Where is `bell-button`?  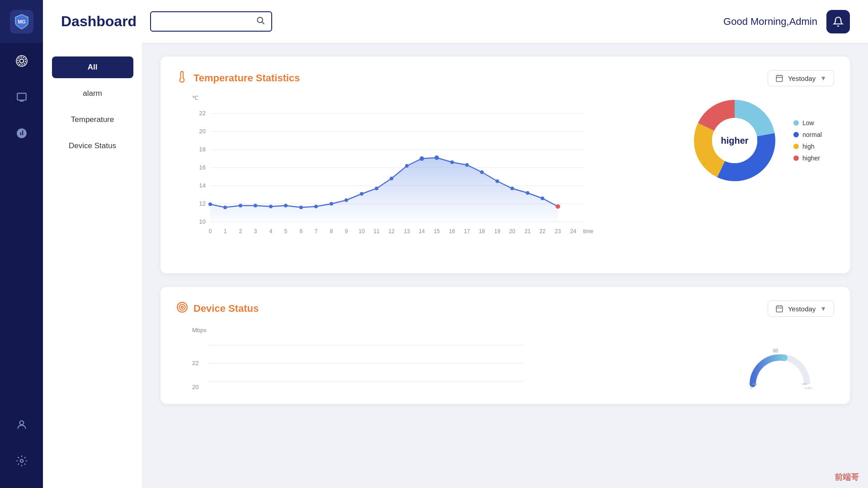 bell-button is located at coordinates (838, 22).